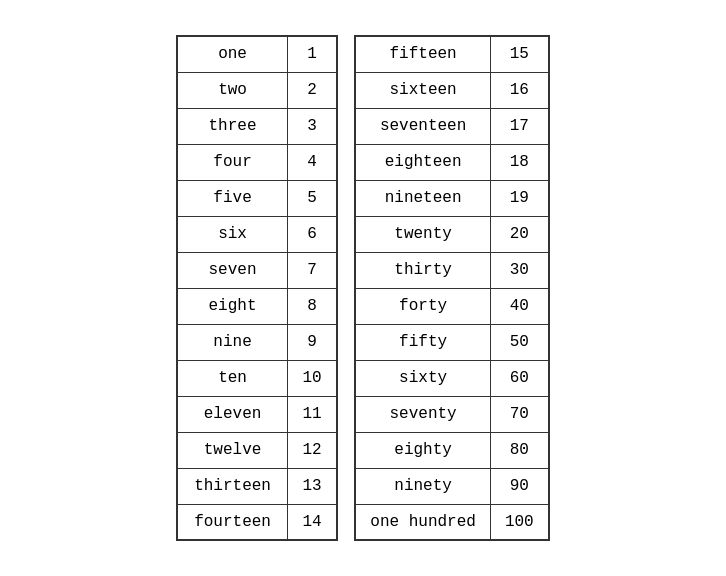  What do you see at coordinates (422, 234) in the screenshot?
I see `word-cell: twenty` at bounding box center [422, 234].